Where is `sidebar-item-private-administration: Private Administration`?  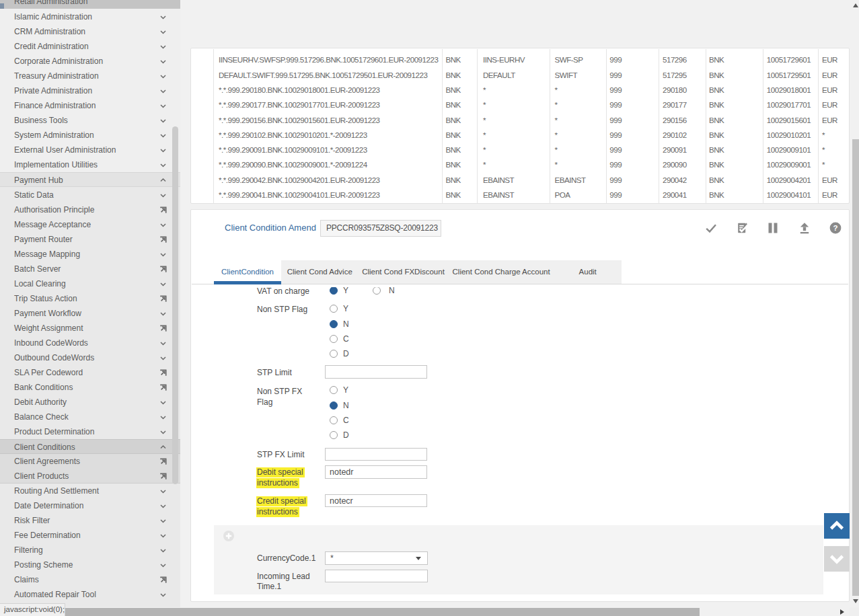
sidebar-item-private-administration: Private Administration is located at coordinates (90, 91).